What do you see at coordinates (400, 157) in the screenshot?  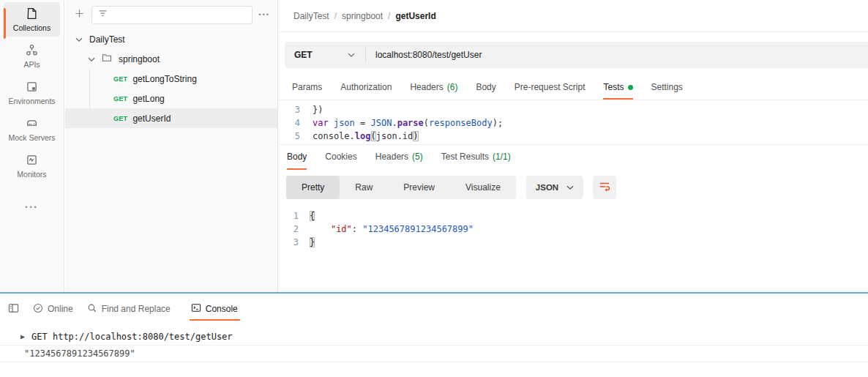 I see `response-tab-headers: Headers(5)` at bounding box center [400, 157].